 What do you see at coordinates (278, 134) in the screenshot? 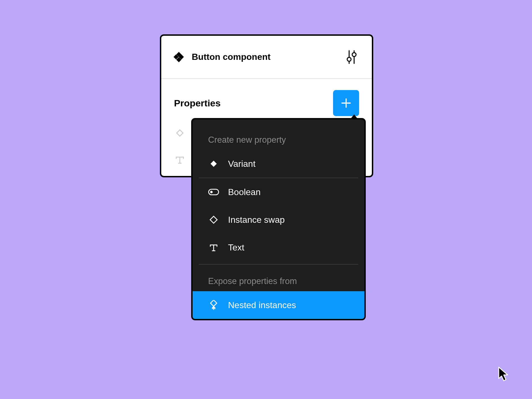
I see `dropdown-section-label: Create new property` at bounding box center [278, 134].